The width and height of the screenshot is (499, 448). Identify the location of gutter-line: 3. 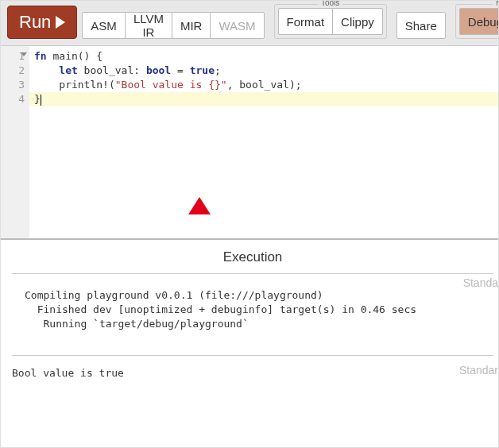
(13, 85).